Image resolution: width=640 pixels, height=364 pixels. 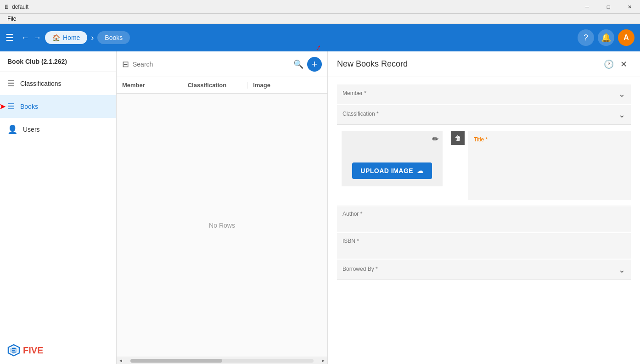 I want to click on delete-image-button: 🗑, so click(x=458, y=138).